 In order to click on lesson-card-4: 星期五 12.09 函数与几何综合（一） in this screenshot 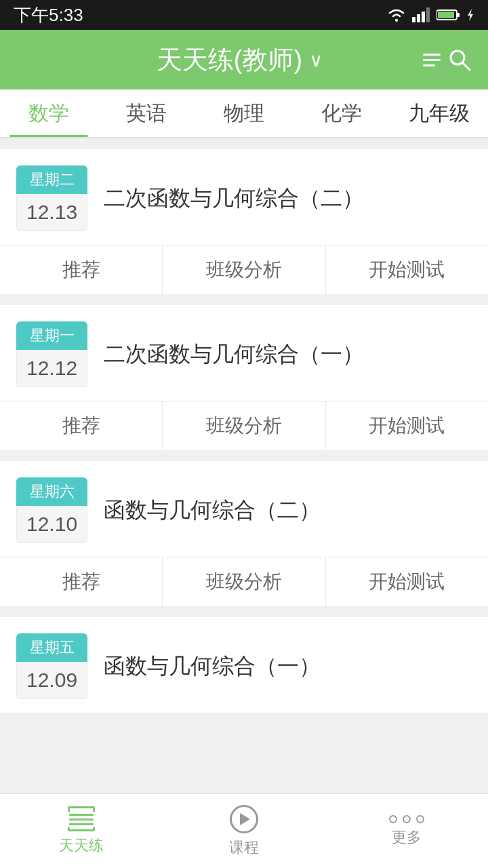, I will do `click(244, 665)`.